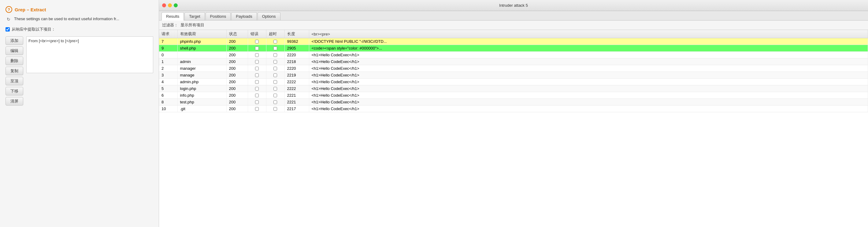  What do you see at coordinates (514, 5) in the screenshot?
I see `window-title: Intruder attack 5` at bounding box center [514, 5].